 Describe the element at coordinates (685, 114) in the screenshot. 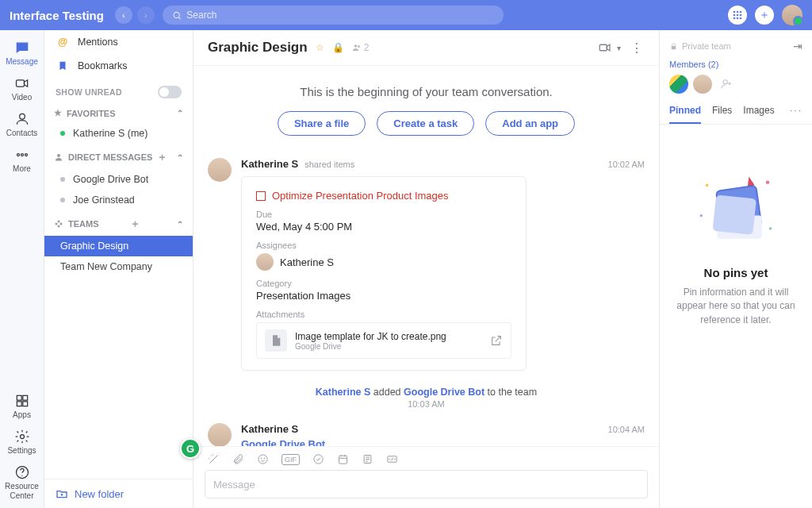

I see `tab-pinned: Pinned` at that location.